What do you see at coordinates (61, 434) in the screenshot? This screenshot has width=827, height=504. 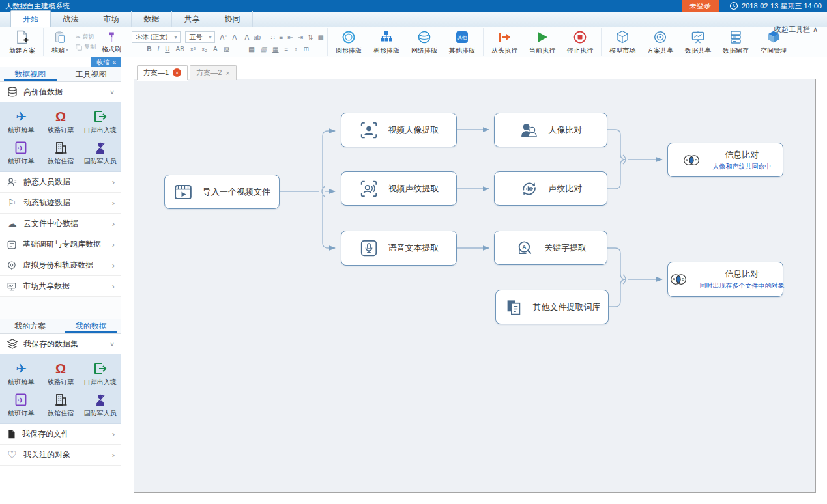 I see `sidebar-item-saved-files: 我保存的文件›` at bounding box center [61, 434].